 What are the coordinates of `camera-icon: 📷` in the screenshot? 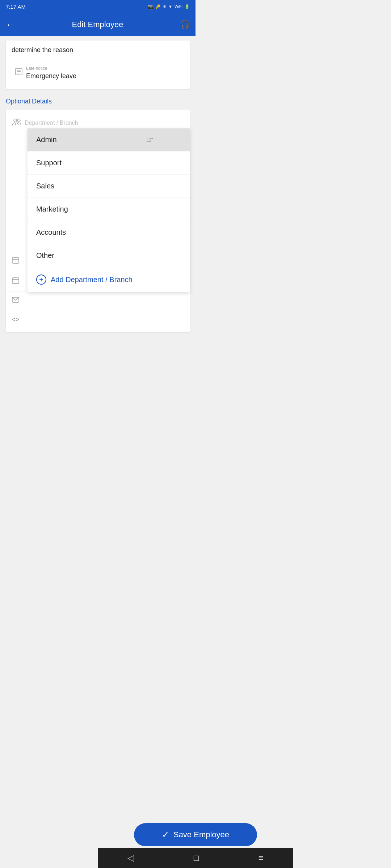 It's located at (151, 7).